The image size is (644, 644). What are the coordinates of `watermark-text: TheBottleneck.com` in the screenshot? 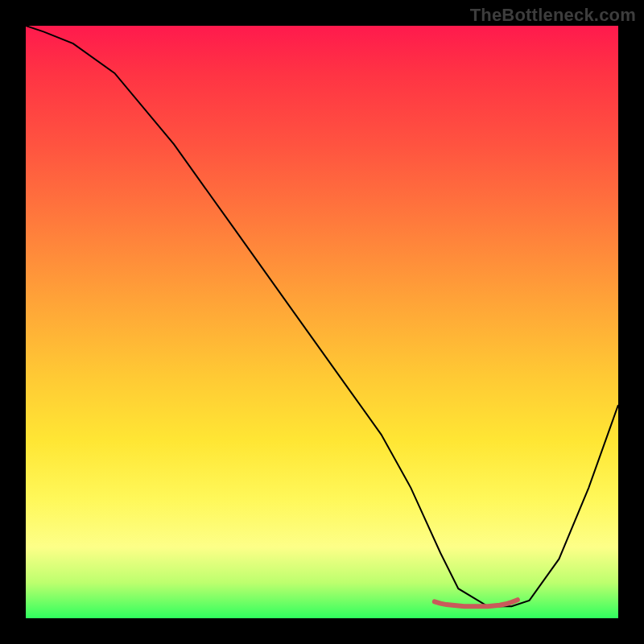 It's located at (553, 15).